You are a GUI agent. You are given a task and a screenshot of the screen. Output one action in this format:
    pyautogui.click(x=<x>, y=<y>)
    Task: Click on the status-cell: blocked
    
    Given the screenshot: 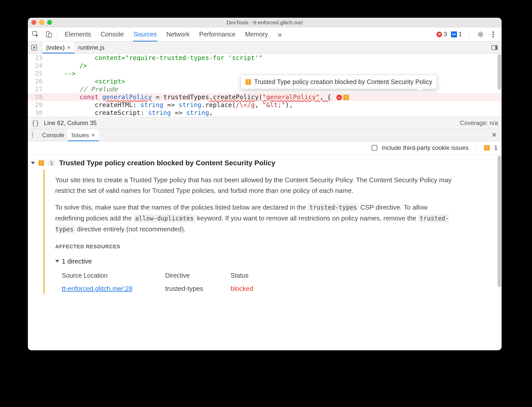 What is the action you would take?
    pyautogui.click(x=250, y=289)
    